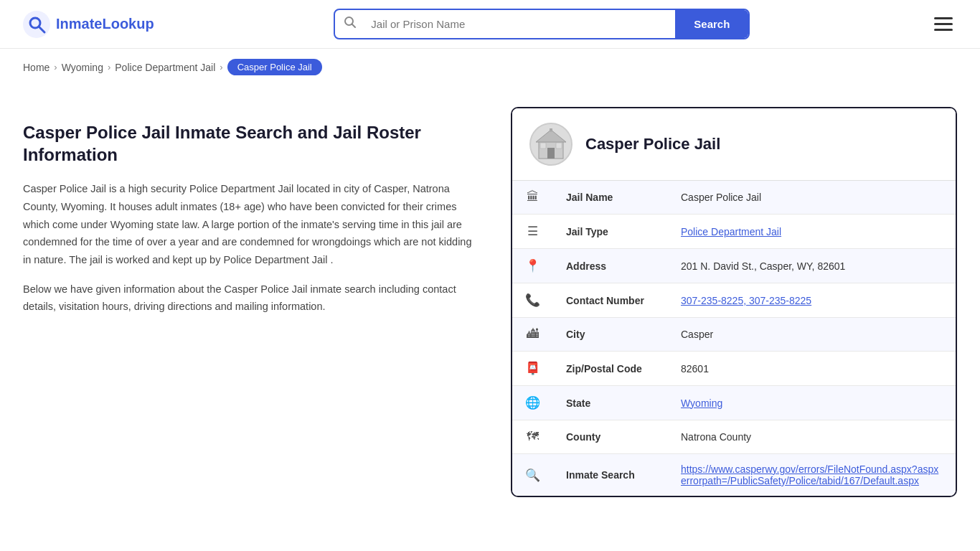 This screenshot has height=551, width=980. What do you see at coordinates (350, 24) in the screenshot?
I see `search-bar-icon` at bounding box center [350, 24].